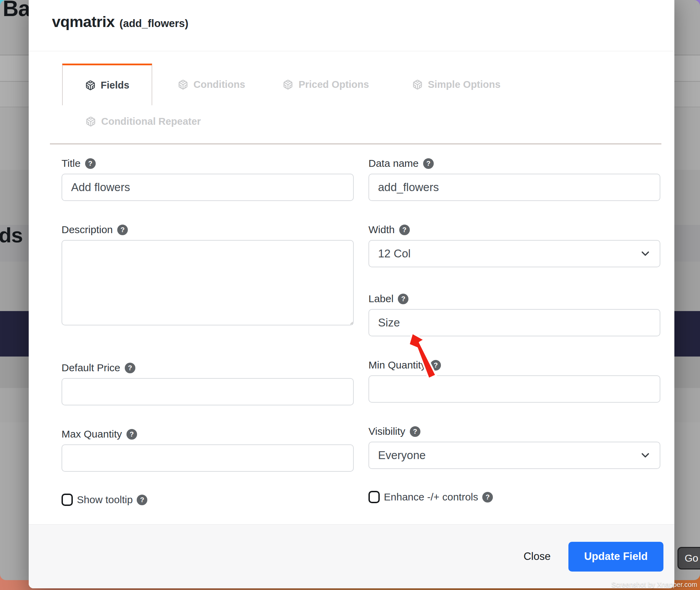  I want to click on modal-title: vqmatrix, so click(83, 22).